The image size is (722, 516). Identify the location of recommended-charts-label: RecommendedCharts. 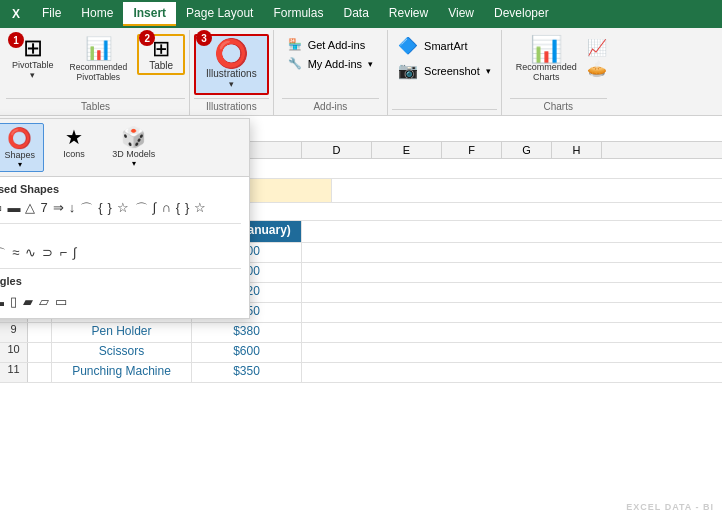
(546, 72).